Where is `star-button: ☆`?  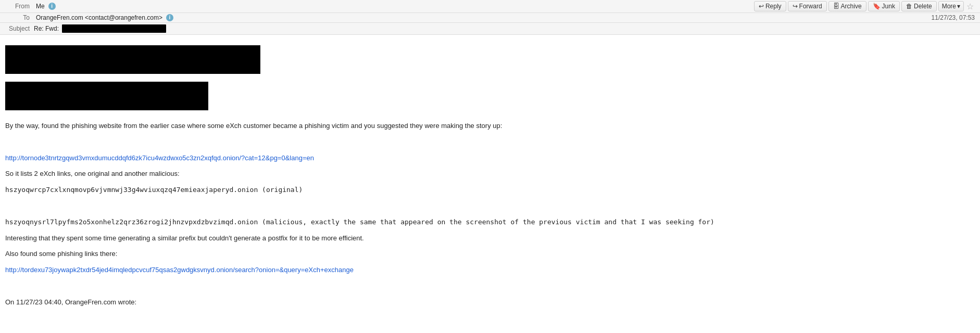
star-button: ☆ is located at coordinates (970, 6).